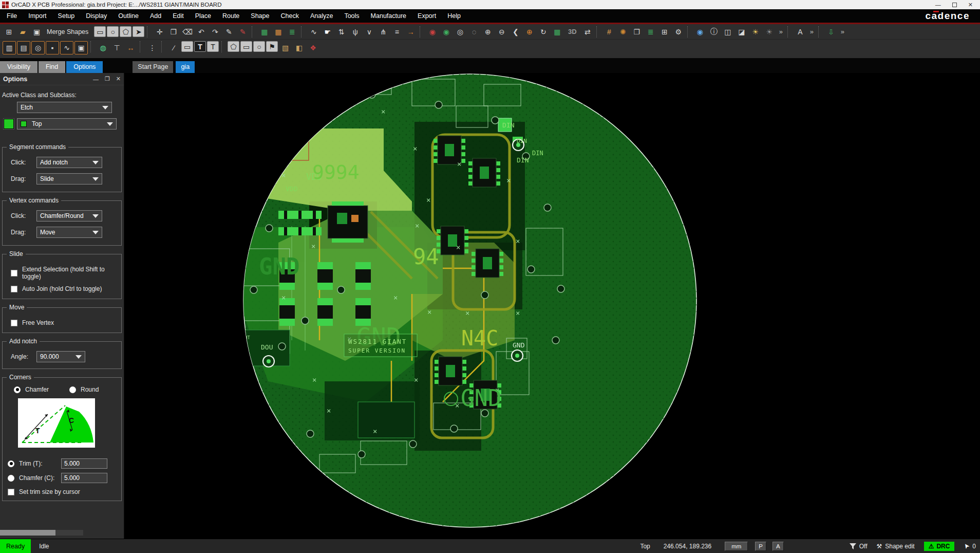 This screenshot has height=553, width=980. I want to click on layers-align-icon: ≡, so click(397, 32).